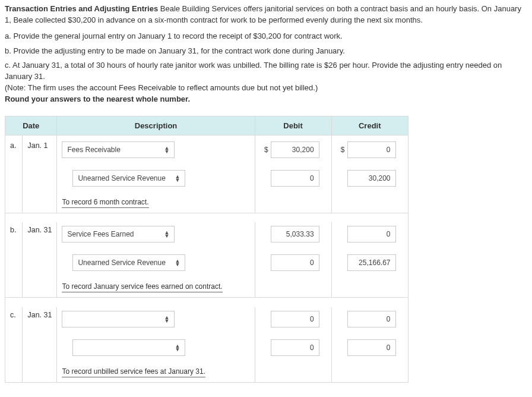 The image size is (532, 397). Describe the element at coordinates (372, 234) in the screenshot. I see `entry-b-line1-credit-input` at that location.